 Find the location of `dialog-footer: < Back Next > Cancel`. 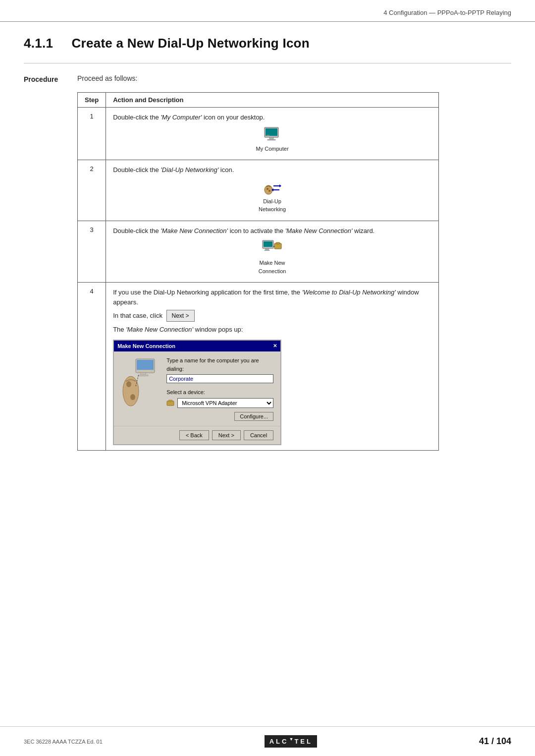

dialog-footer: < Back Next > Cancel is located at coordinates (197, 435).